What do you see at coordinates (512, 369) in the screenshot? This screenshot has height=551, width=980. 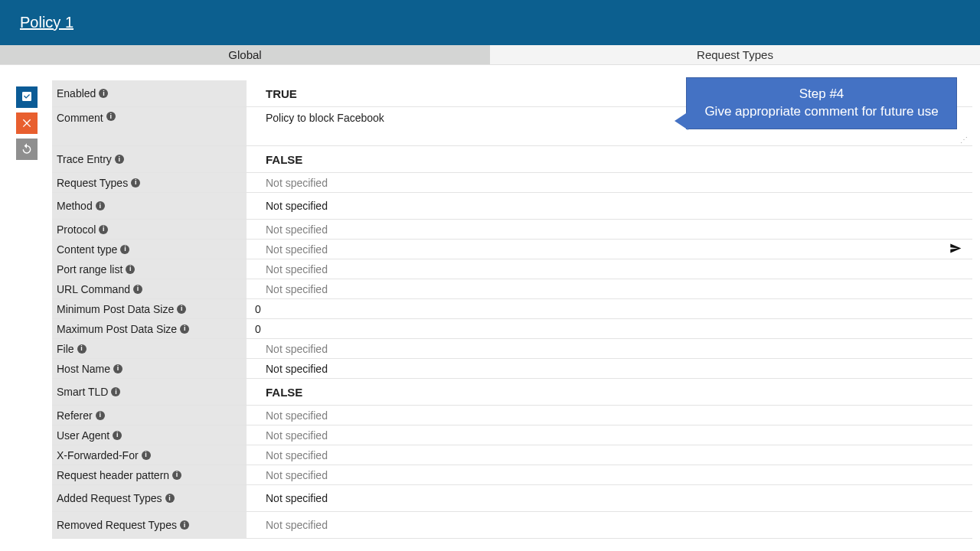 I see `row-host-name: Host Namei Not specified` at bounding box center [512, 369].